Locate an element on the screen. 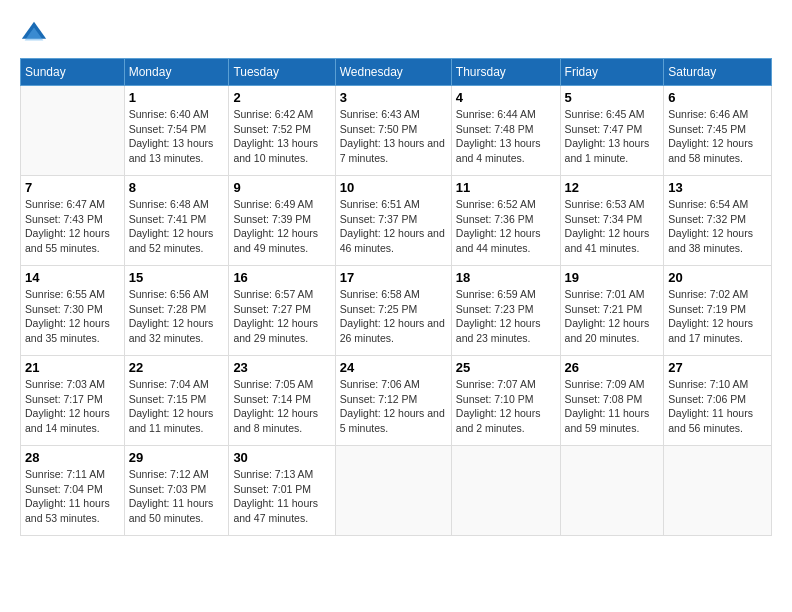 This screenshot has width=792, height=612. day-info: Sunrise: 7:12 AM Sunset: 7:03 PM Dayligh… is located at coordinates (177, 496).